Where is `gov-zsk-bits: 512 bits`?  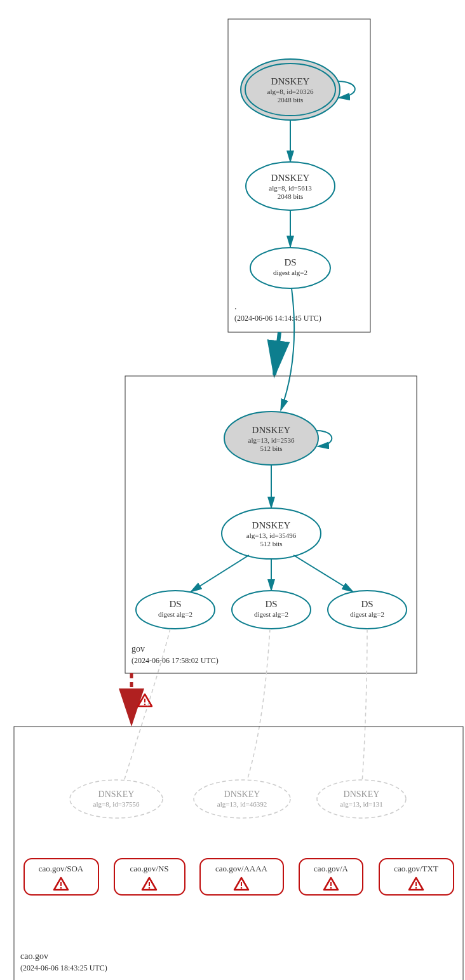 gov-zsk-bits: 512 bits is located at coordinates (271, 544).